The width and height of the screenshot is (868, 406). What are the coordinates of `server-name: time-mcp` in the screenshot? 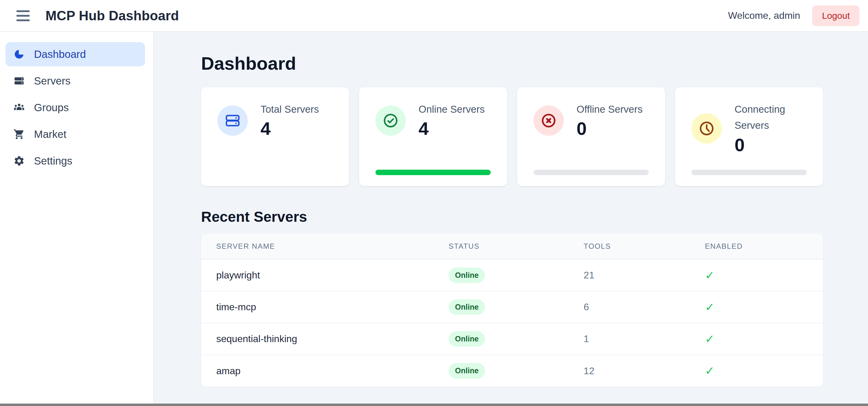 It's located at (325, 307).